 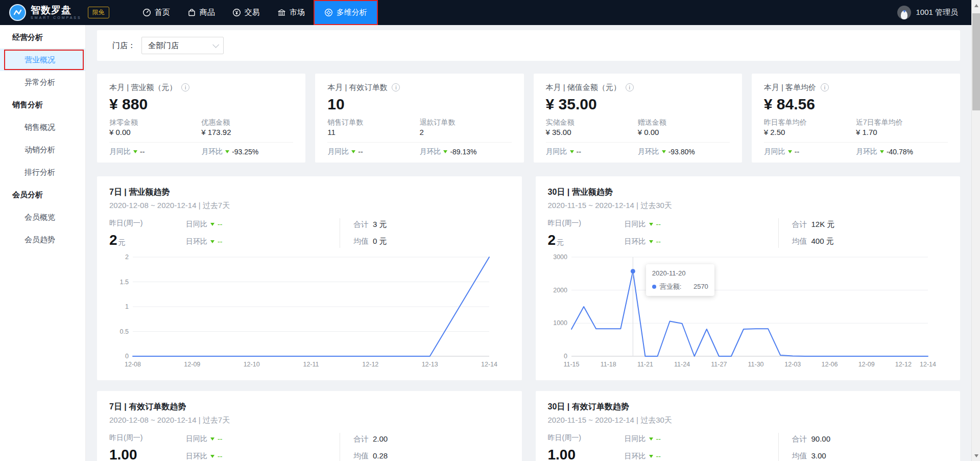 I want to click on svg-text: 11-15, so click(x=571, y=364).